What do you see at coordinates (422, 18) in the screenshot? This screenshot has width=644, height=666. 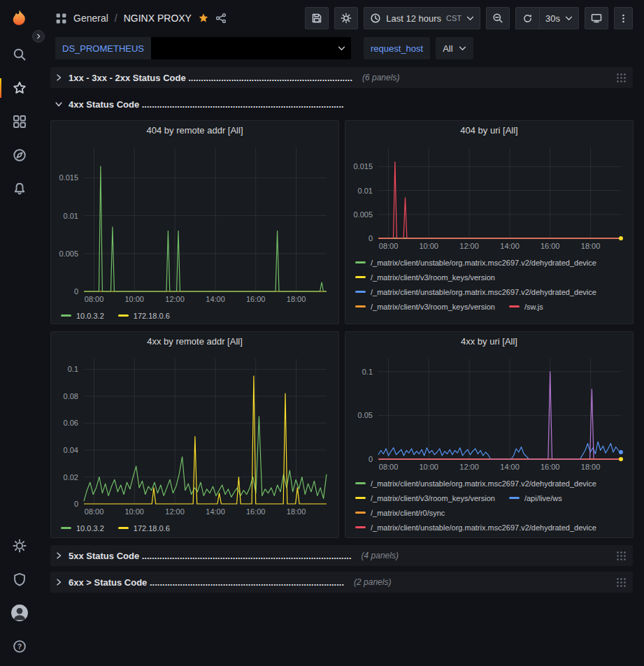 I see `time-range-picker: Last 12 hours CST` at bounding box center [422, 18].